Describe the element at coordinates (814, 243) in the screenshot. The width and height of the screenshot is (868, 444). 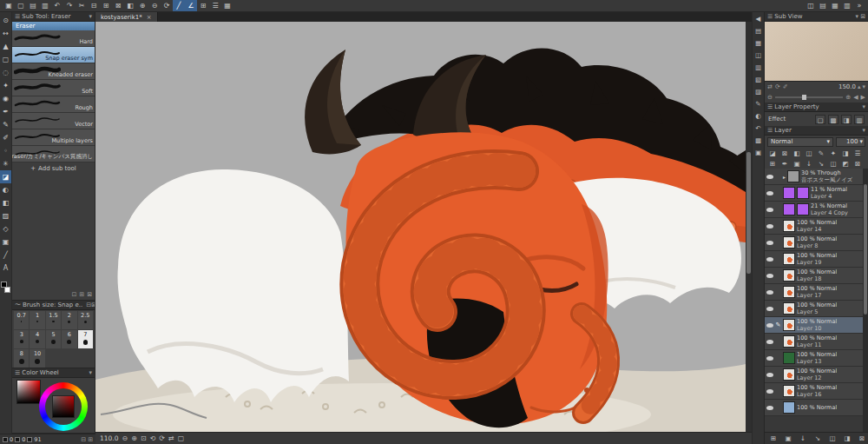
I see `layer-row: 100 % NormalLayer 8` at that location.